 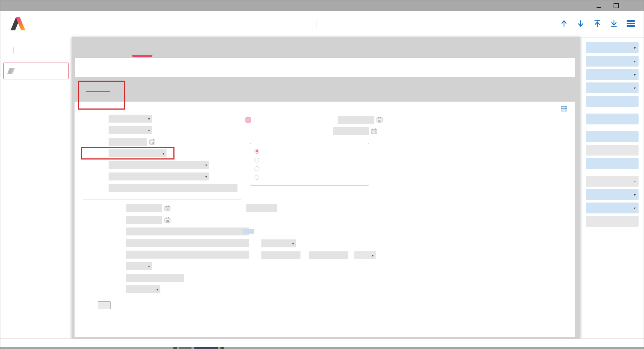 I want to click on zpusob-uhrady-row, so click(x=168, y=289).